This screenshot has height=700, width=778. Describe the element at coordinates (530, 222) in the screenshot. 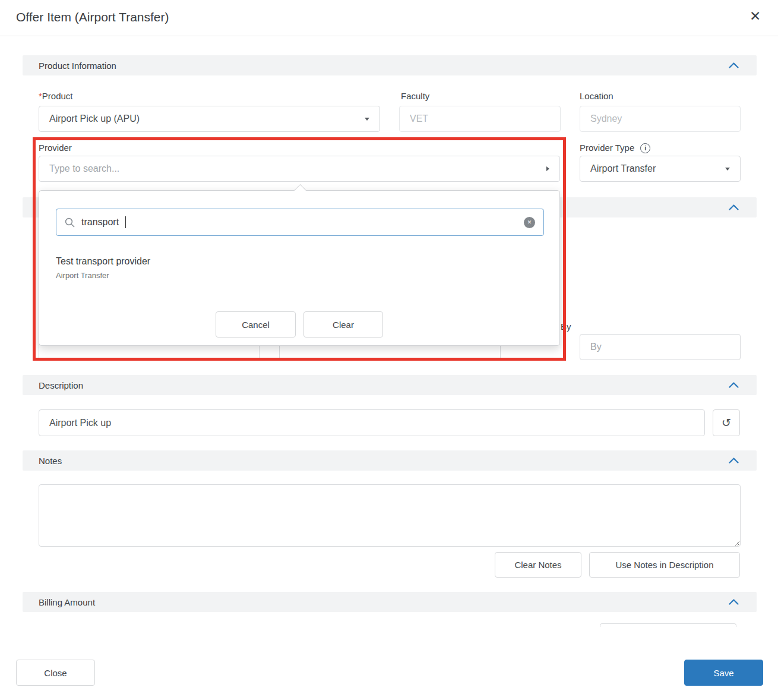

I see `clear-search-icon: ✕` at that location.